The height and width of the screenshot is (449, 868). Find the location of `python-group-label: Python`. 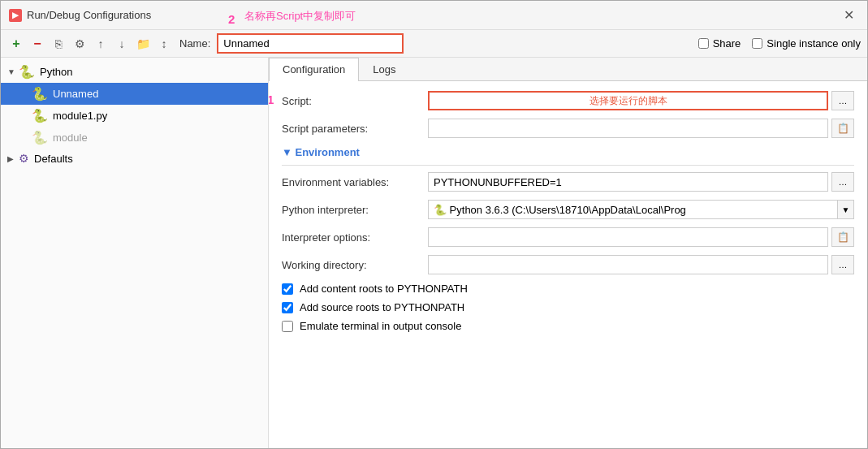

python-group-label: Python is located at coordinates (56, 71).